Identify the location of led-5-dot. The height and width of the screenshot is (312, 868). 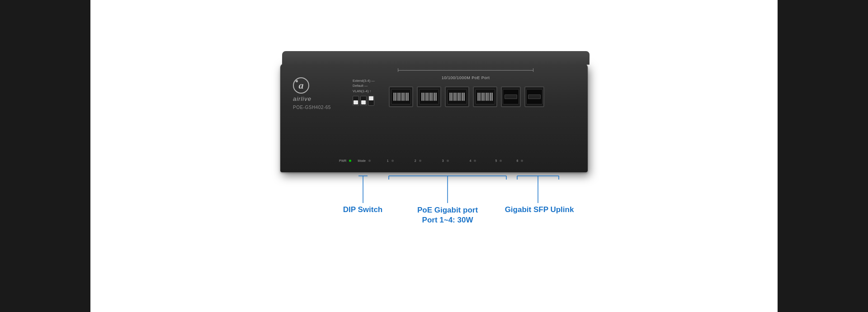
(501, 161).